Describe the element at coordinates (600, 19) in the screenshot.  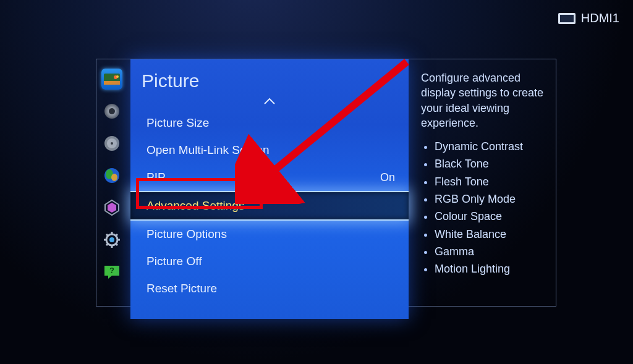
I see `input-source-label: HDMI1` at that location.